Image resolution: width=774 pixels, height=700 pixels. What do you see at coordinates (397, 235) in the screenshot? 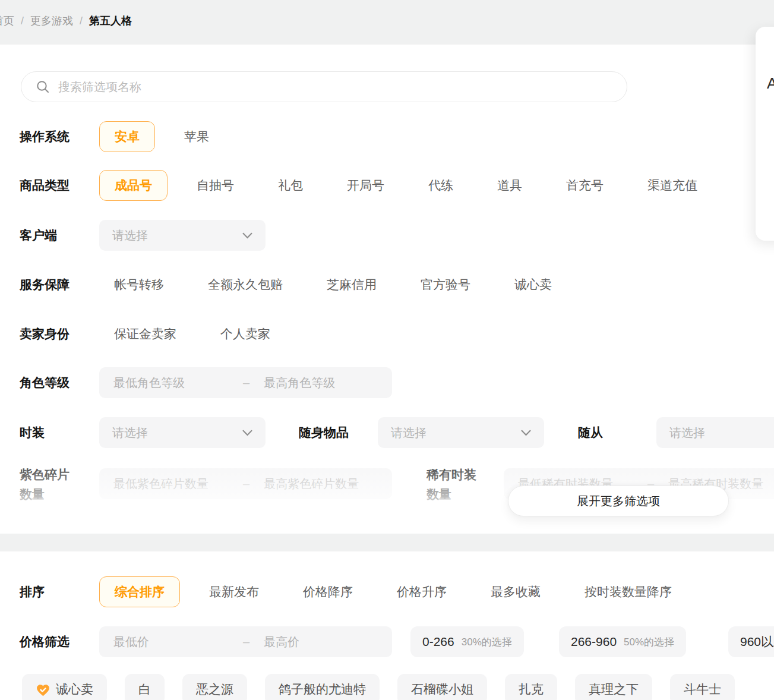
I see `filter-row-client: 客户端 请选择` at bounding box center [397, 235].